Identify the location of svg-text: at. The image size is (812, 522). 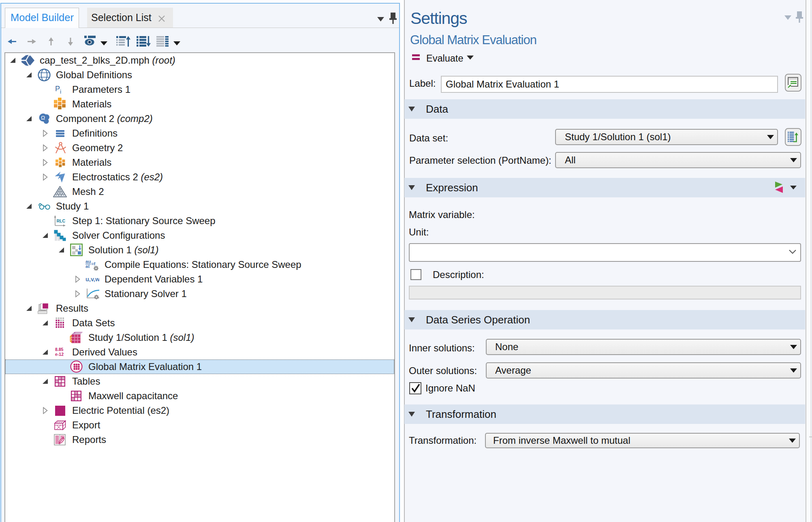
(88, 266).